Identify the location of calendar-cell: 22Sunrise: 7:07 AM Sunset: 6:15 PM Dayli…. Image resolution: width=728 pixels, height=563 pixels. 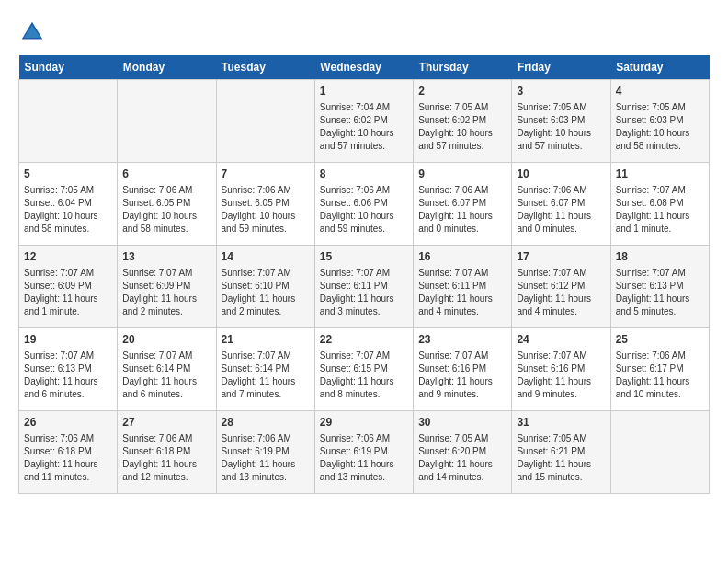
(364, 370).